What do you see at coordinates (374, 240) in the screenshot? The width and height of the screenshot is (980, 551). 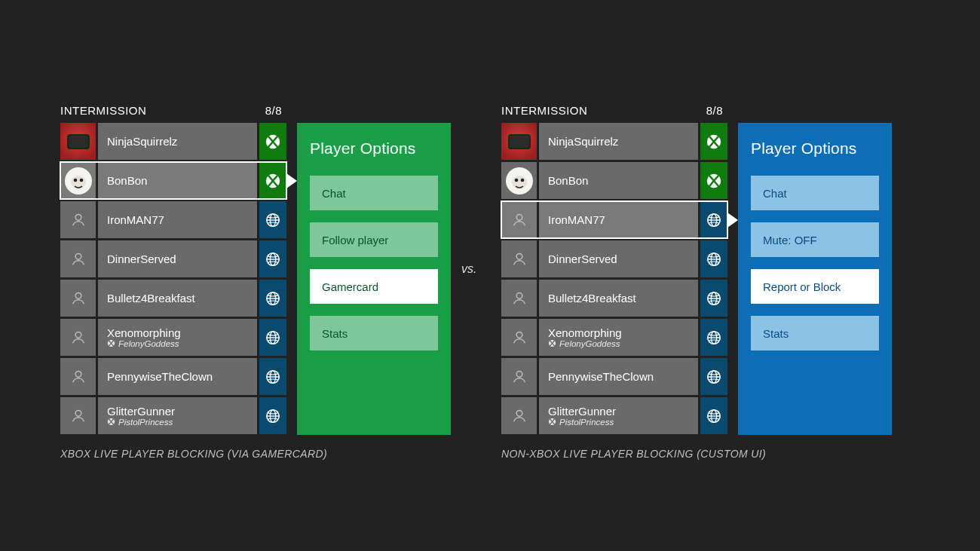 I see `flyout-option-button: Follow player` at bounding box center [374, 240].